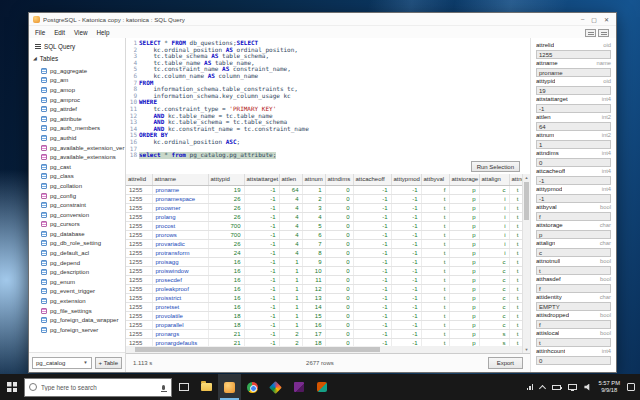  What do you see at coordinates (574, 54) in the screenshot?
I see `field-value-input: 1255` at bounding box center [574, 54].